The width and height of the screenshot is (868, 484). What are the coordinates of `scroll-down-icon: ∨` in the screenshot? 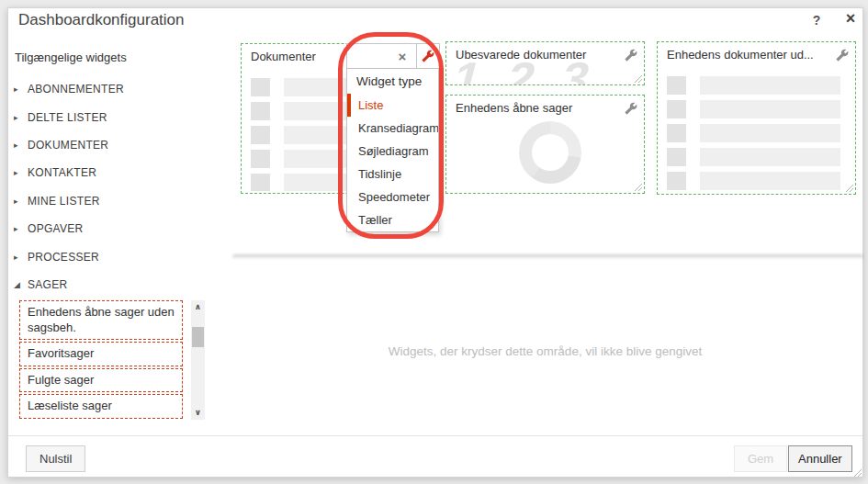 It's located at (198, 413).